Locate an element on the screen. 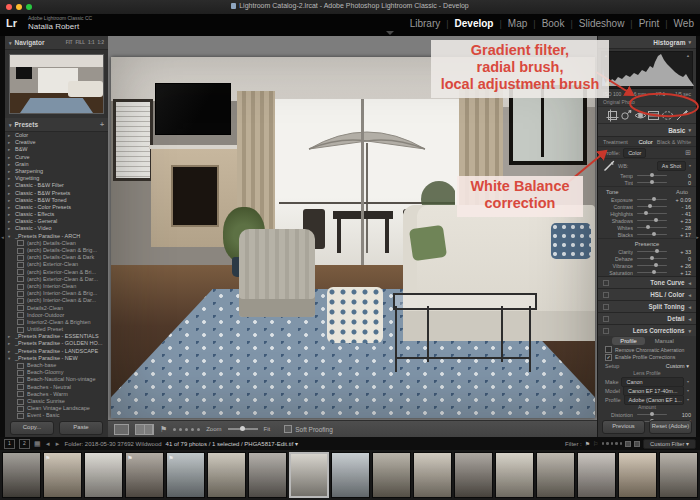 This screenshot has width=700, height=500. lens-profile-dropdown: Adobe (Canon EF 1... is located at coordinates (654, 400).